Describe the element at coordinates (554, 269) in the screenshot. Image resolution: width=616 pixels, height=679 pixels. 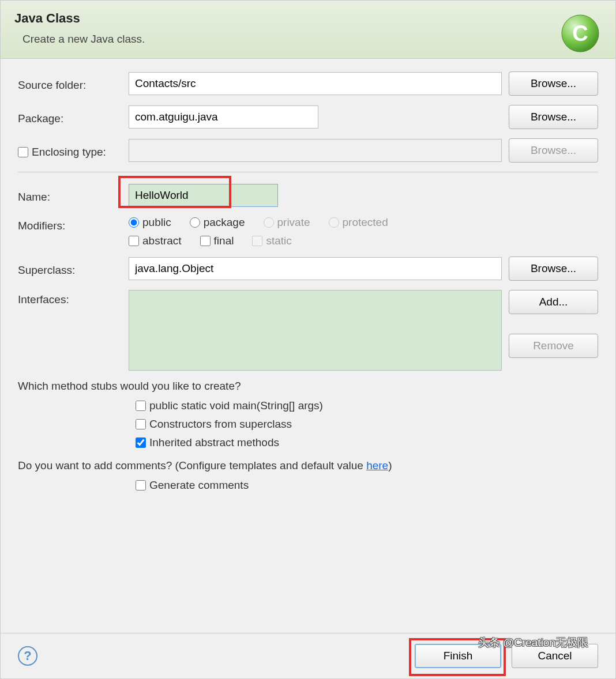
I see `browse-superclass-button: Browse...` at that location.